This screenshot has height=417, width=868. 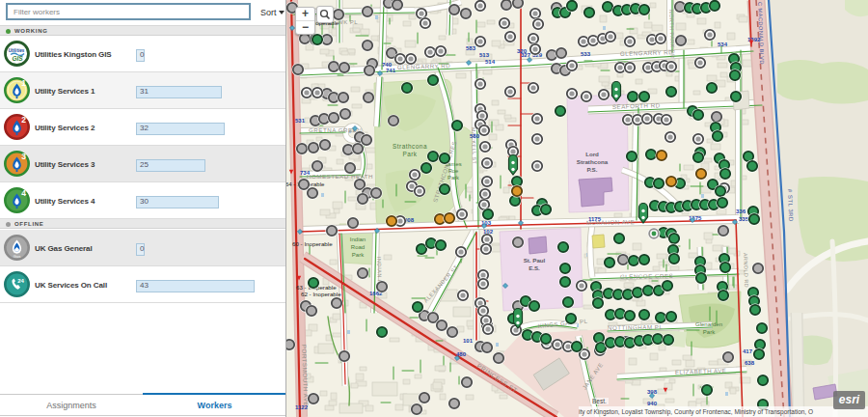 I want to click on svg-text: 514, so click(x=490, y=62).